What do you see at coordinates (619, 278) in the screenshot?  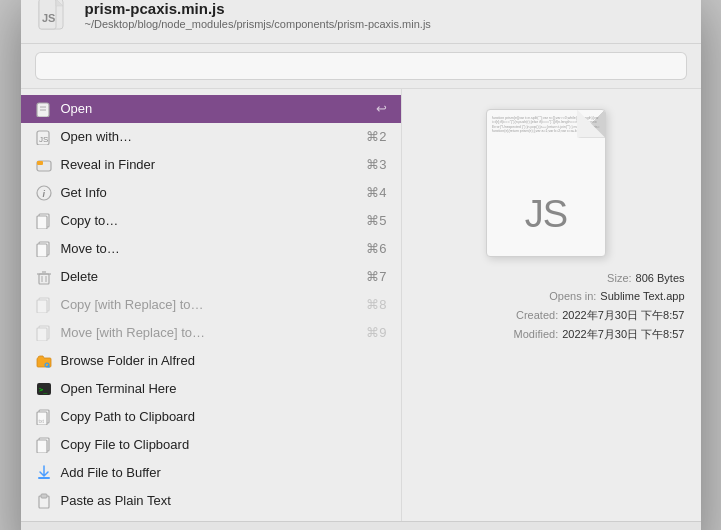 I see `size-label: Size:` at bounding box center [619, 278].